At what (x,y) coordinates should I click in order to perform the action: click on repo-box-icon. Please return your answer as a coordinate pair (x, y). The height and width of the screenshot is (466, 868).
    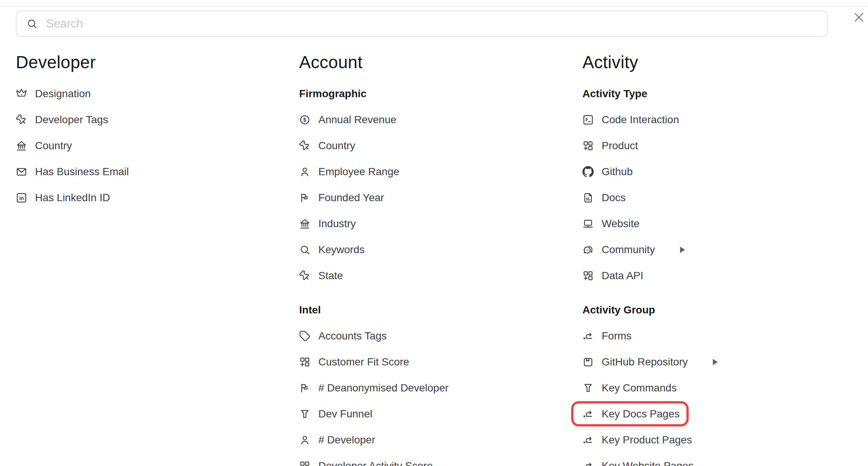
    Looking at the image, I should click on (588, 362).